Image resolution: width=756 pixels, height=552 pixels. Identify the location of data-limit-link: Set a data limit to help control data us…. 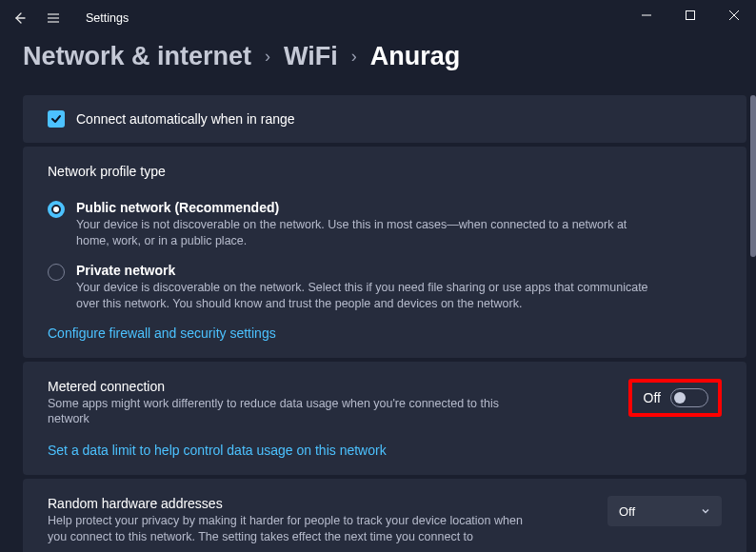
(385, 450).